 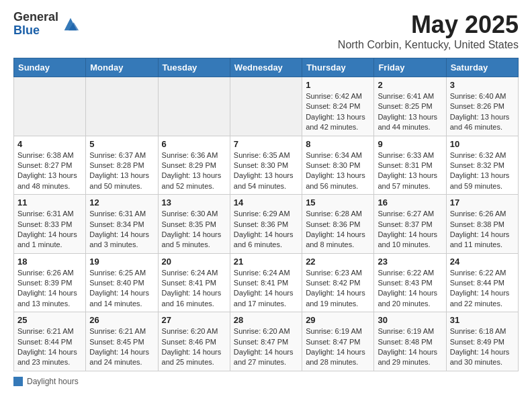 What do you see at coordinates (71, 24) in the screenshot?
I see `logo-icon` at bounding box center [71, 24].